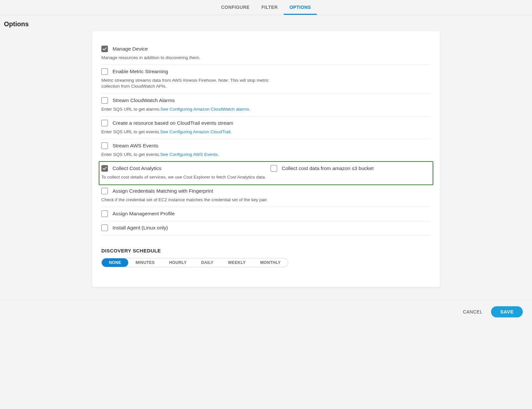 This screenshot has width=532, height=409. What do you see at coordinates (205, 109) in the screenshot?
I see `cloudwatch-alarms-link: See Configuring Amazon CloudWatch alarms…` at bounding box center [205, 109].